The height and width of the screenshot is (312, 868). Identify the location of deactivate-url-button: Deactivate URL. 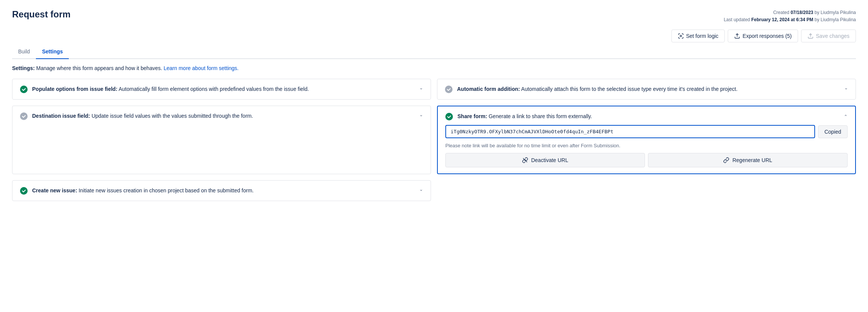
(545, 160).